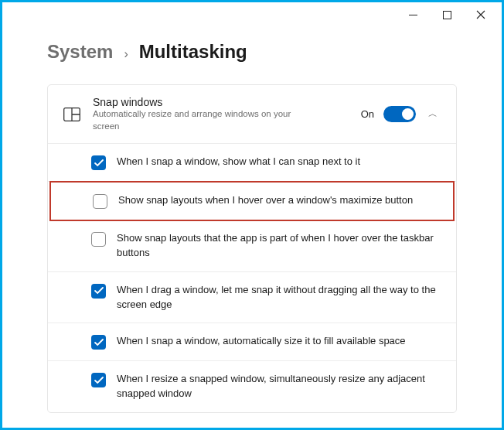  Describe the element at coordinates (252, 246) in the screenshot. I see `snap-option-row: Show snap layouts that the app is part o…` at that location.